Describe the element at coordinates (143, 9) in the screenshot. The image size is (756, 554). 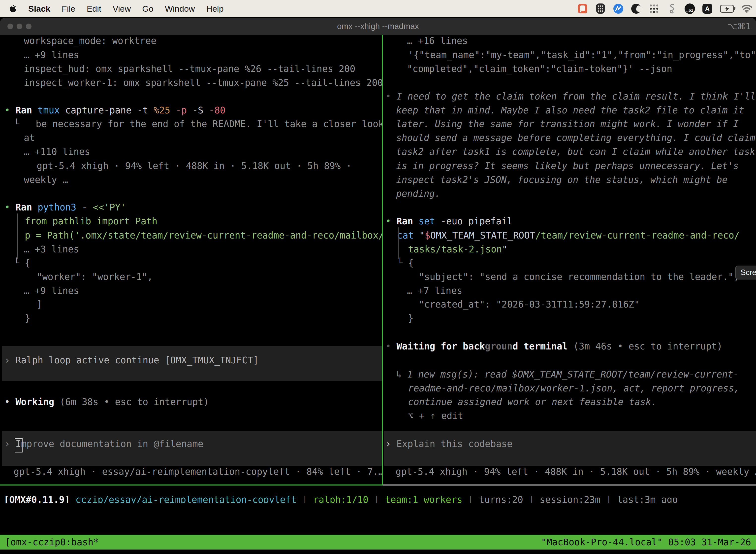
I see `menu-items: FileEditViewGoWindowHelp` at that location.